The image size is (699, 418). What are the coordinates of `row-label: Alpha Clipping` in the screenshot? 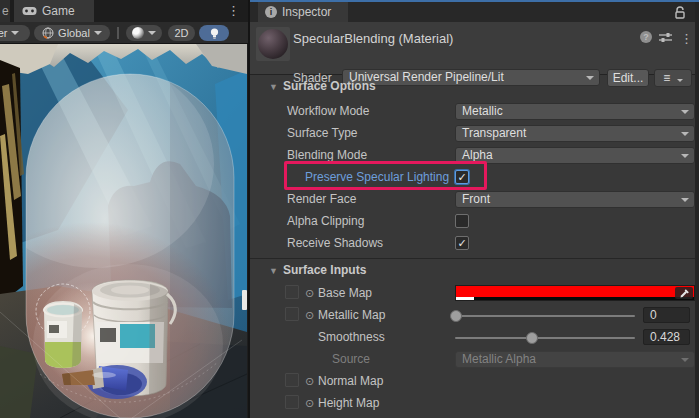 It's located at (326, 222).